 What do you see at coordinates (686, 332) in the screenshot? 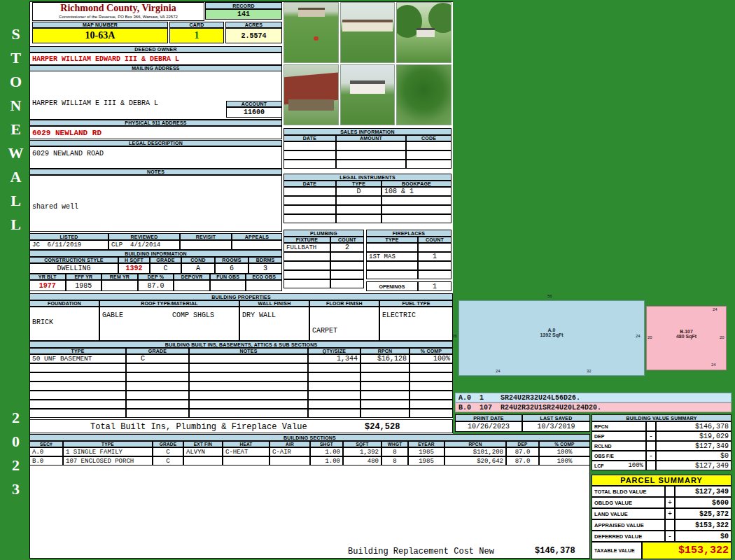
I see `sketch-b-label: B.107` at bounding box center [686, 332].